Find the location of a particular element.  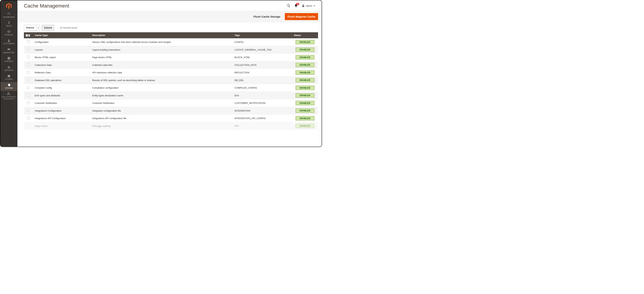

user-name: admin is located at coordinates (309, 6).